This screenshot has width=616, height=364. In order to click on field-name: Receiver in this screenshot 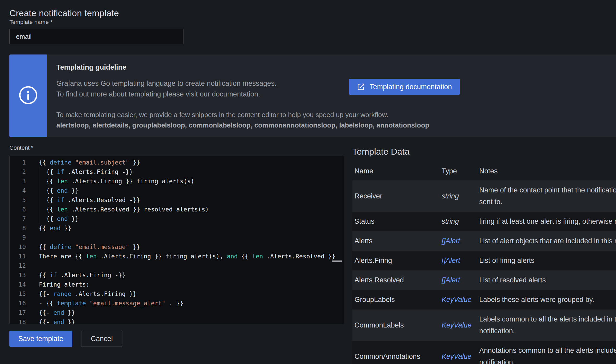, I will do `click(398, 196)`.